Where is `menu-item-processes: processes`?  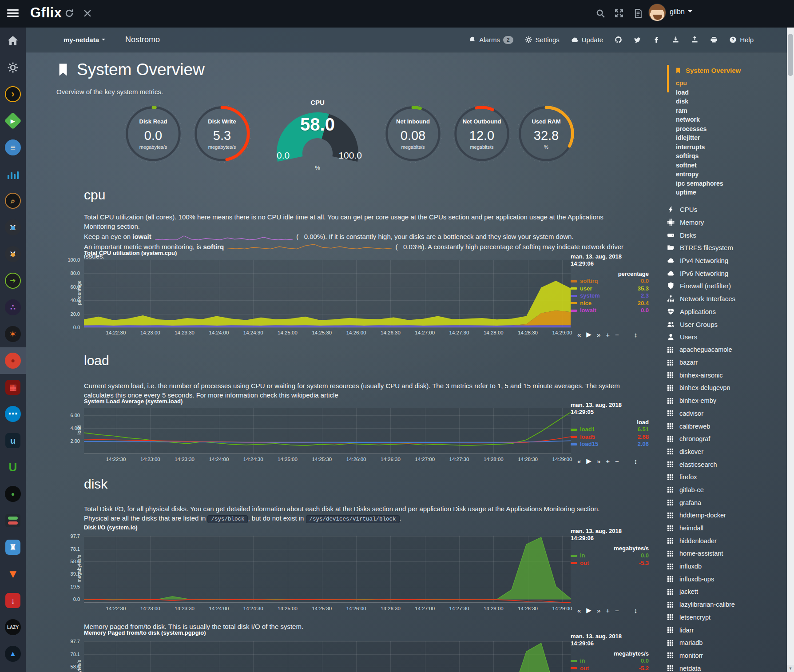
menu-item-processes: processes is located at coordinates (731, 129).